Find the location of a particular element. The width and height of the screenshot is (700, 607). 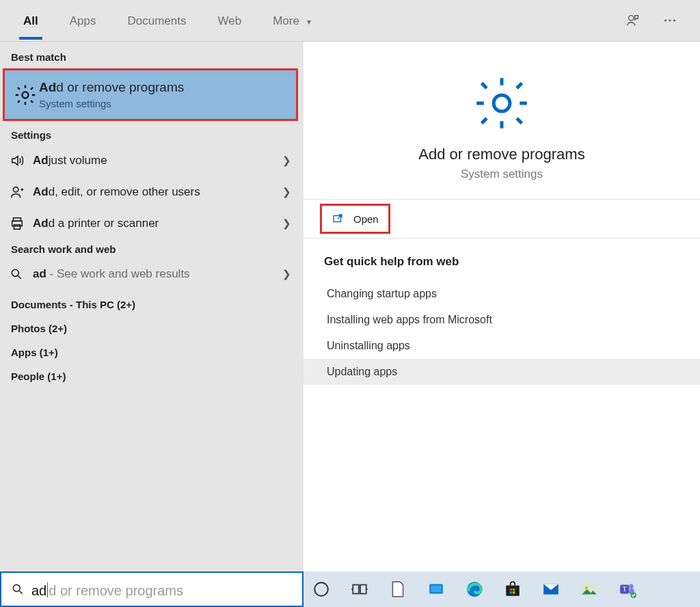

best-match-title: Add or remove programs is located at coordinates (111, 87).